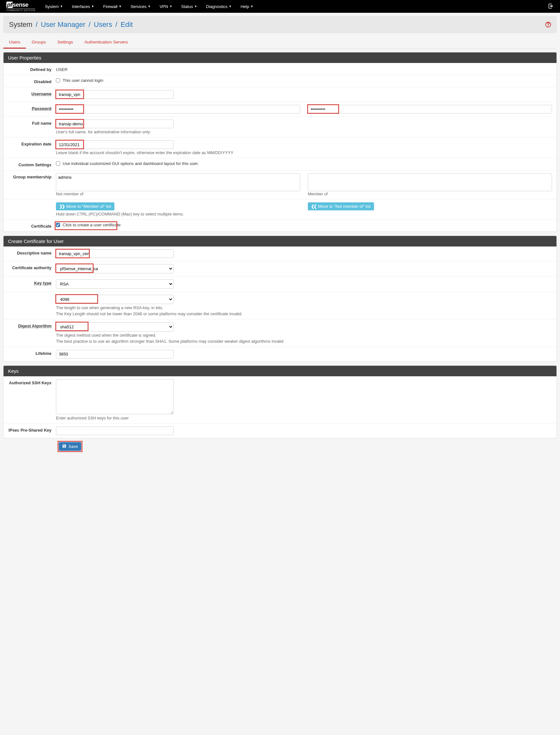 The width and height of the screenshot is (560, 735). What do you see at coordinates (115, 299) in the screenshot?
I see `key-length-select: 4096` at bounding box center [115, 299].